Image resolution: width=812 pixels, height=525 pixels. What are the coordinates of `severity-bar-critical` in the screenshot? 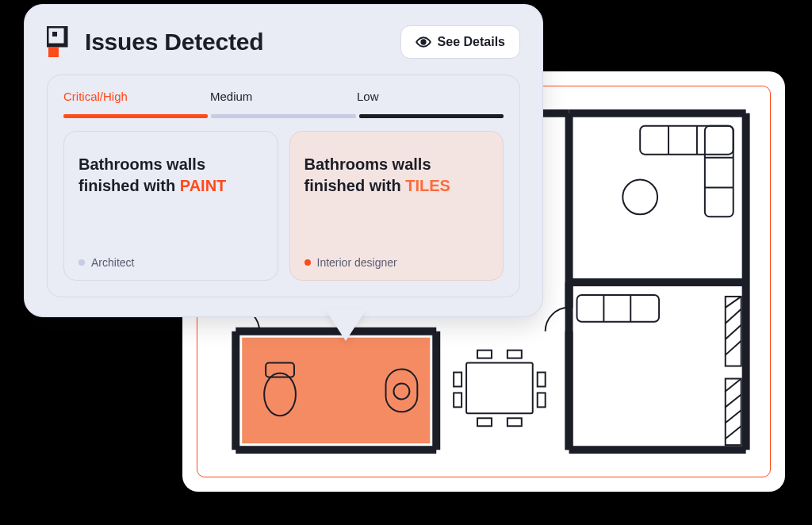 It's located at (136, 116).